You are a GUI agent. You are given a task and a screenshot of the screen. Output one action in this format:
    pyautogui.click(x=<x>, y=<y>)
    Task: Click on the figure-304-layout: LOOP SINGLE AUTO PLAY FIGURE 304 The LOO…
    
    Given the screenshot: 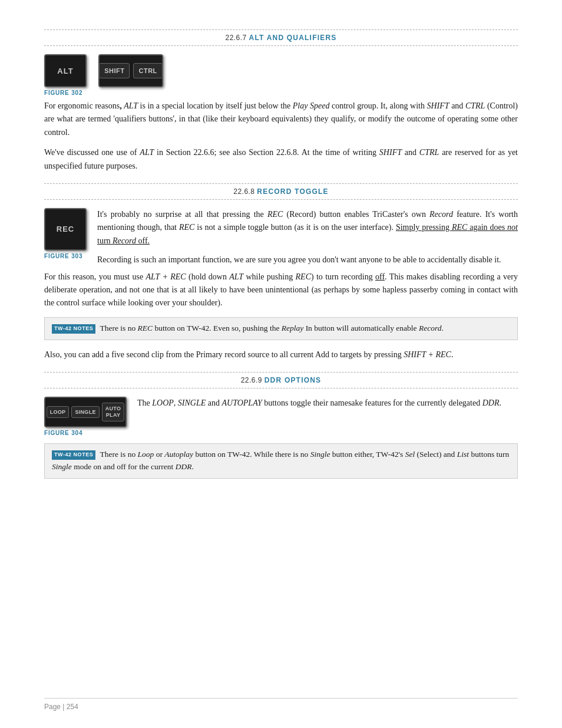 What is the action you would take?
    pyautogui.click(x=281, y=419)
    